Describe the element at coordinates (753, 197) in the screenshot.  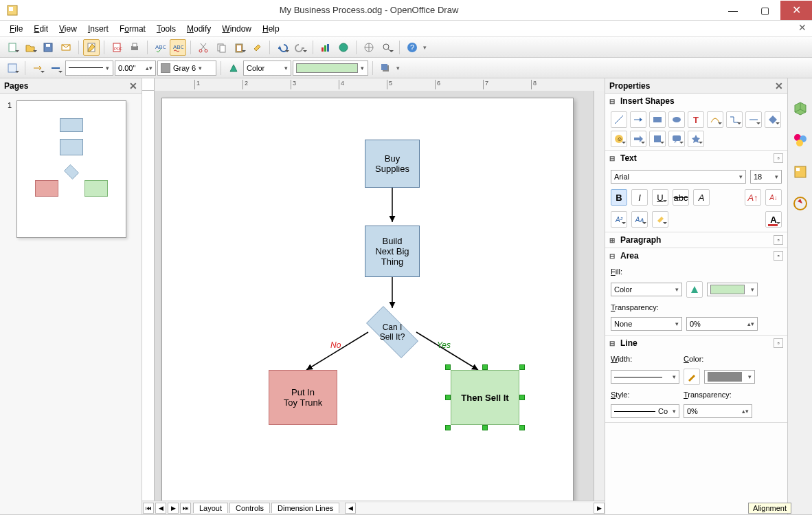
I see `increase-font-button: A↑` at that location.